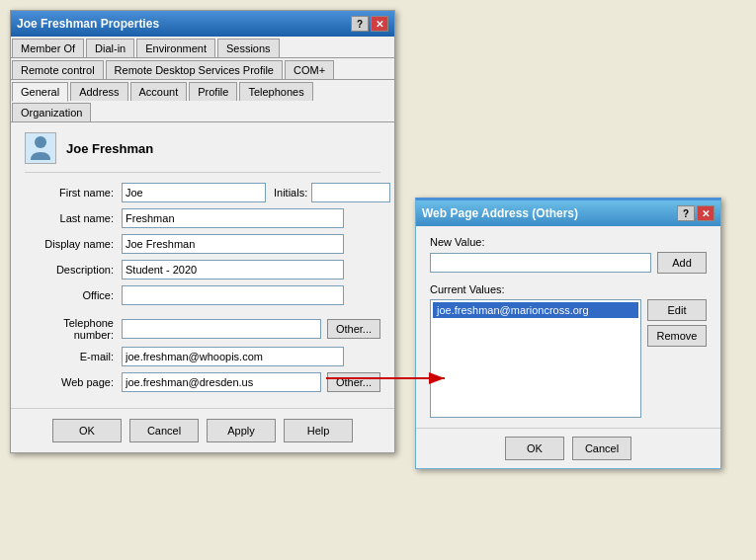 The image size is (756, 560). I want to click on edit-button: Edit, so click(677, 310).